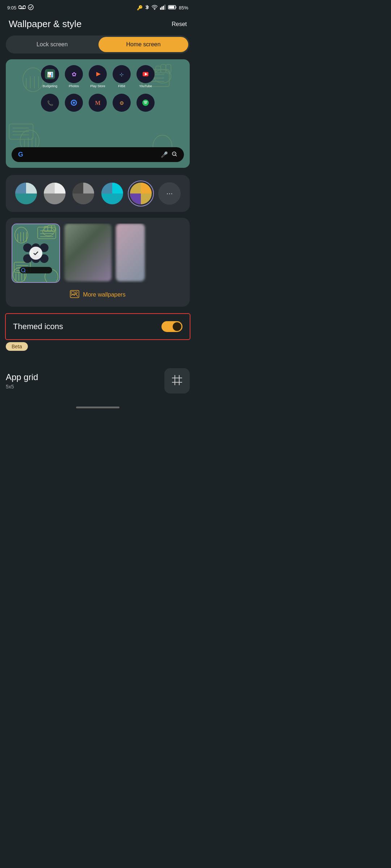 The height and width of the screenshot is (868, 391). What do you see at coordinates (146, 103) in the screenshot?
I see `app-spotify-icon` at bounding box center [146, 103].